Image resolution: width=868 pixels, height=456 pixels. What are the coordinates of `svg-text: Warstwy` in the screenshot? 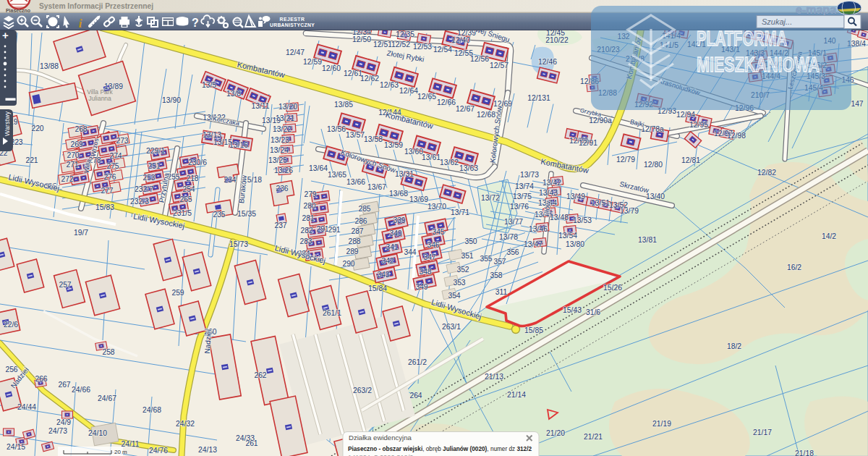 It's located at (7, 123).